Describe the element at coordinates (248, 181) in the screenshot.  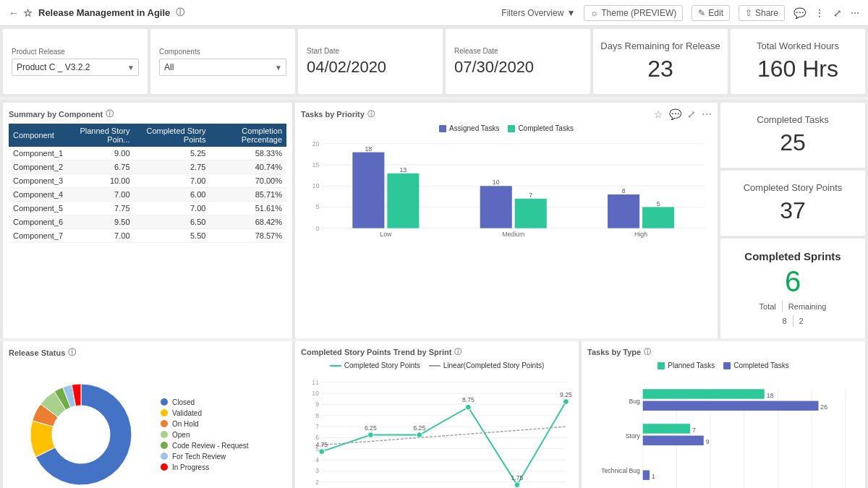
I see `table-cell: 70.00%` at that location.